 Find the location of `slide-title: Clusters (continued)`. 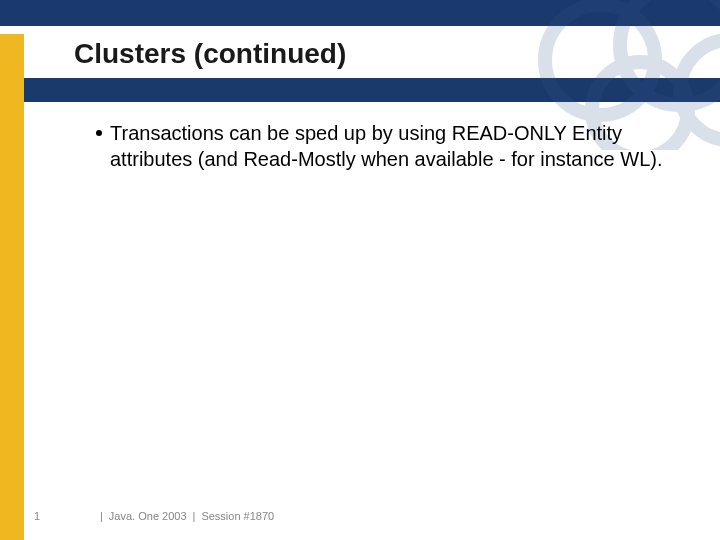

slide-title: Clusters (continued) is located at coordinates (210, 54).